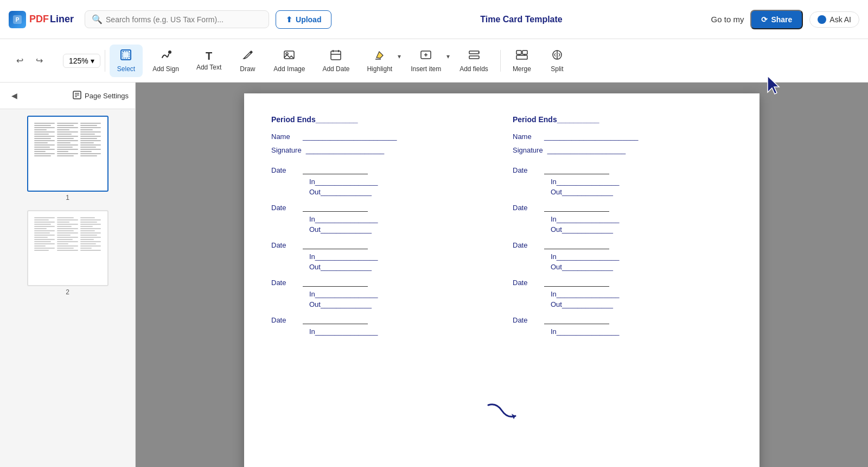  Describe the element at coordinates (126, 61) in the screenshot. I see `tool-select: Select` at that location.